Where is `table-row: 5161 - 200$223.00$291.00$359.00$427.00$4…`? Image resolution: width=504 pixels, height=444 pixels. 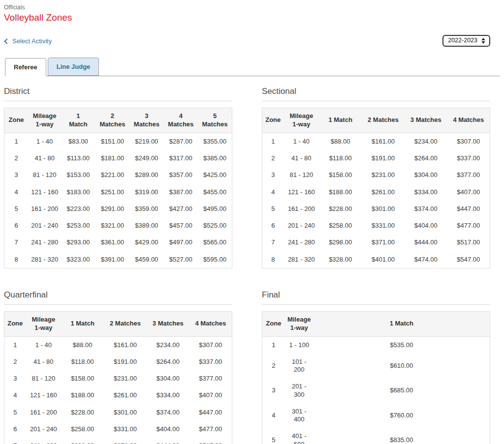 table-row: 5161 - 200$223.00$291.00$359.00$427.00$4… is located at coordinates (118, 209).